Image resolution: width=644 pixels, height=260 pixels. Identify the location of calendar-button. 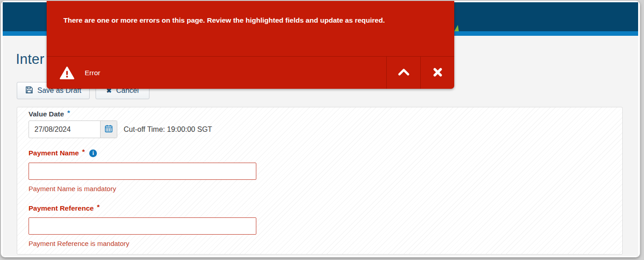
(109, 130).